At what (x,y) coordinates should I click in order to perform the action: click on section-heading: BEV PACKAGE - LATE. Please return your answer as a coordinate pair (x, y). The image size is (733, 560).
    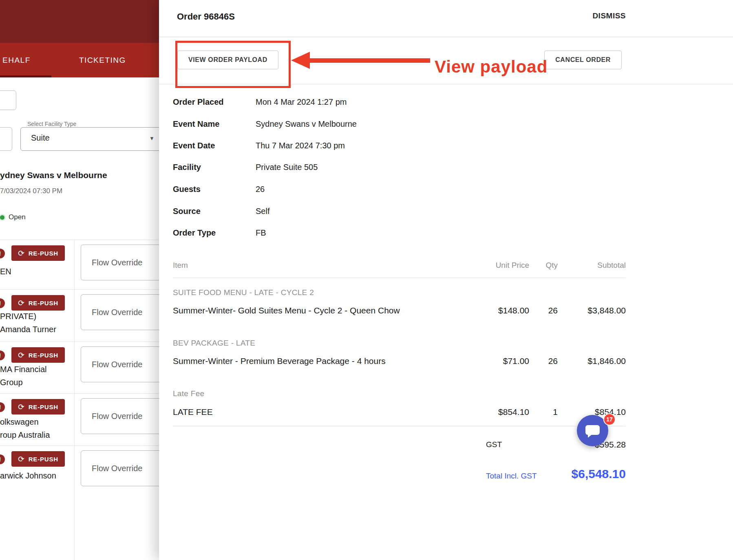
    Looking at the image, I should click on (214, 343).